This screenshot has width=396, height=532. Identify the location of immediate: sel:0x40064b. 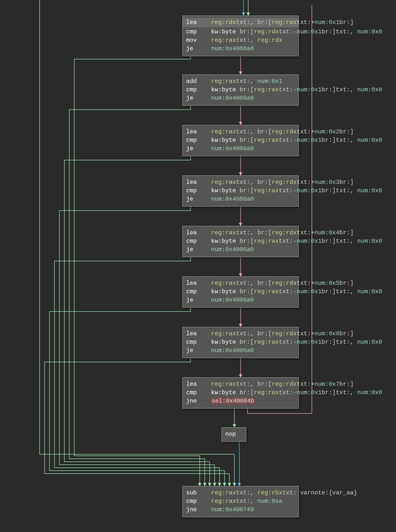
(233, 401).